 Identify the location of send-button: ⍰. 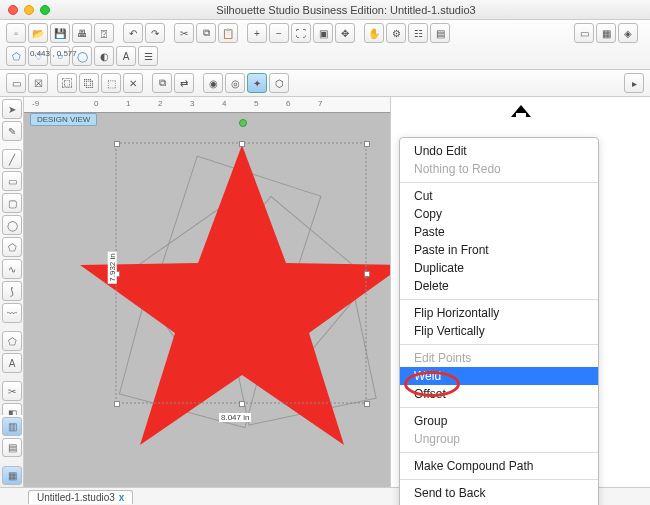
(104, 33).